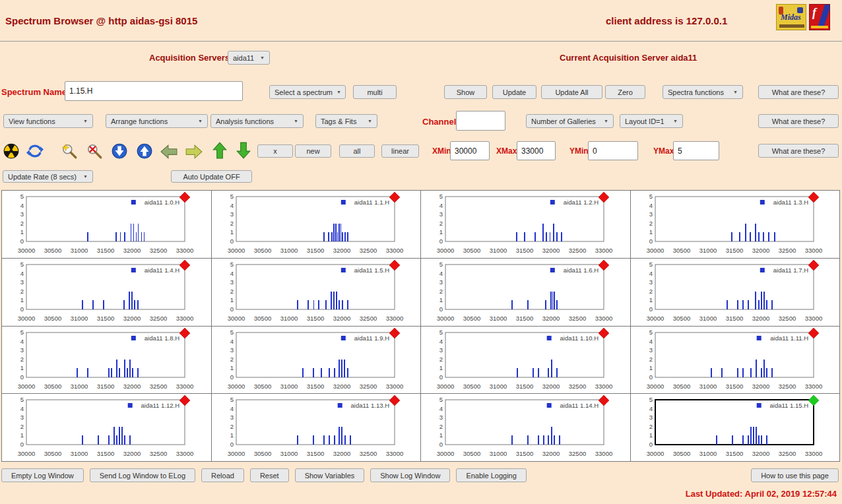  I want to click on update-all-button: Update All, so click(571, 92).